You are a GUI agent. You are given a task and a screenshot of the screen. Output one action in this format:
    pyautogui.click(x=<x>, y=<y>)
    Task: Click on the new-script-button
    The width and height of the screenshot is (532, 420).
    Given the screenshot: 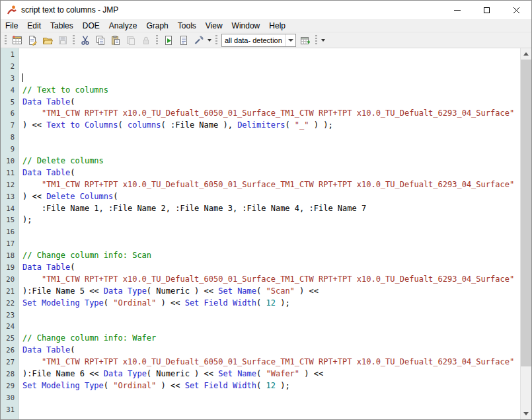 What is the action you would take?
    pyautogui.click(x=32, y=40)
    